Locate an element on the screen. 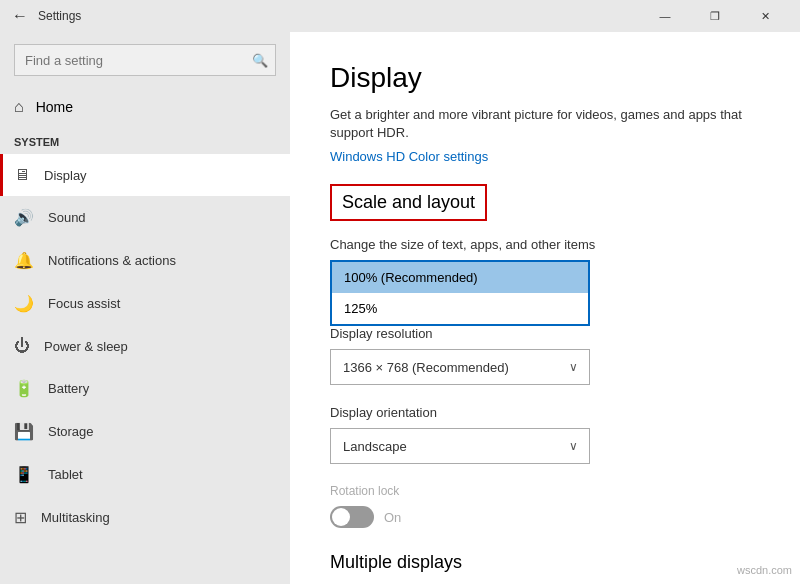  minimize-button: — is located at coordinates (665, 16).